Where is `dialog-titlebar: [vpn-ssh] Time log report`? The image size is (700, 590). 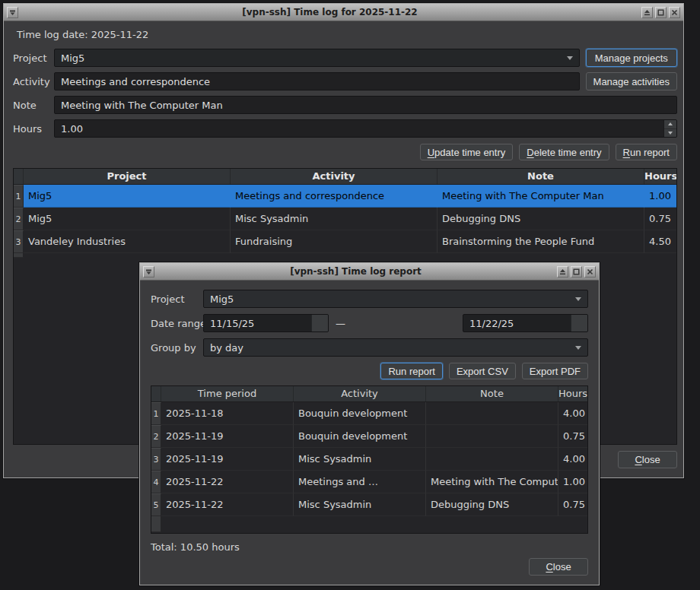
dialog-titlebar: [vpn-ssh] Time log report is located at coordinates (370, 272).